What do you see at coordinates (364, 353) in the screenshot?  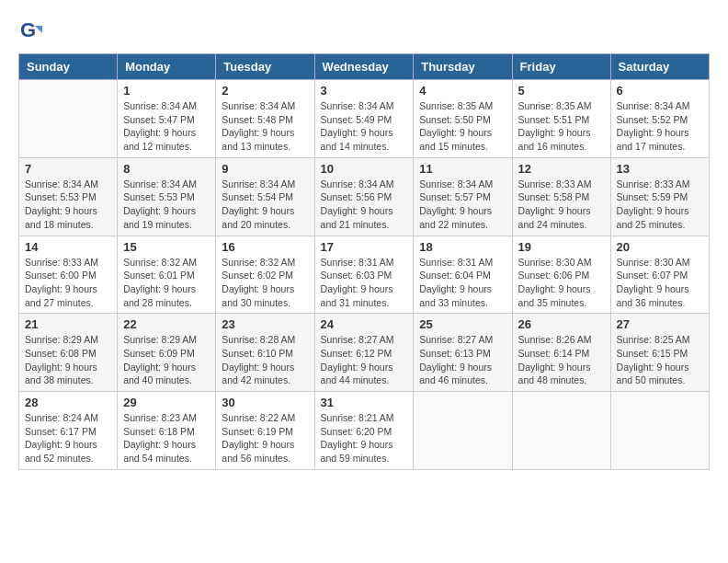 I see `calendar-cell: 24Sunrise: 8:27 AMSunset: 6:12 PMDayligh…` at bounding box center [364, 353].